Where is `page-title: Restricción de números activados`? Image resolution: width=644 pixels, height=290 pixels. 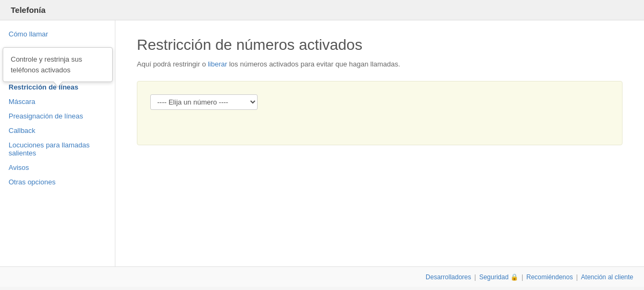 page-title: Restricción de números activados is located at coordinates (380, 45).